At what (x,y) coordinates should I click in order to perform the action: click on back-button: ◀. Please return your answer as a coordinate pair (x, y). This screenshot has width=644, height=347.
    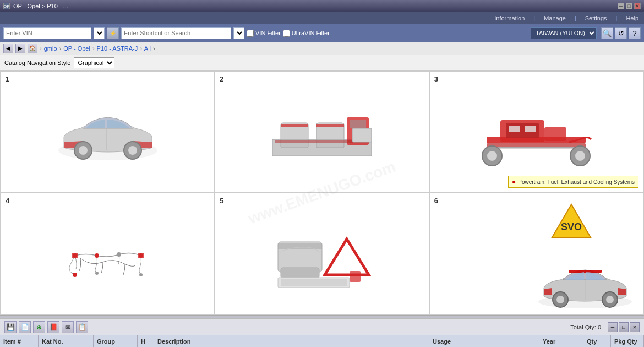
    Looking at the image, I should click on (8, 48).